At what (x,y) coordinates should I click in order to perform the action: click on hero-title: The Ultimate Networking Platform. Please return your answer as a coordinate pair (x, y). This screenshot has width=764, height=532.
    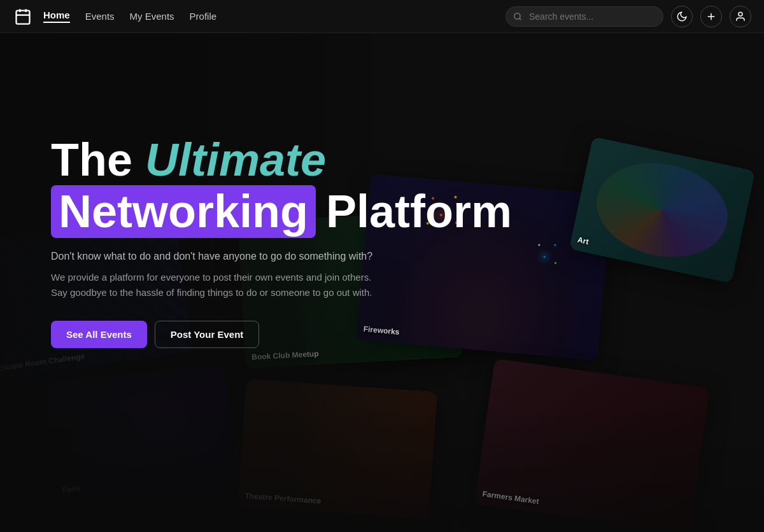
    Looking at the image, I should click on (274, 186).